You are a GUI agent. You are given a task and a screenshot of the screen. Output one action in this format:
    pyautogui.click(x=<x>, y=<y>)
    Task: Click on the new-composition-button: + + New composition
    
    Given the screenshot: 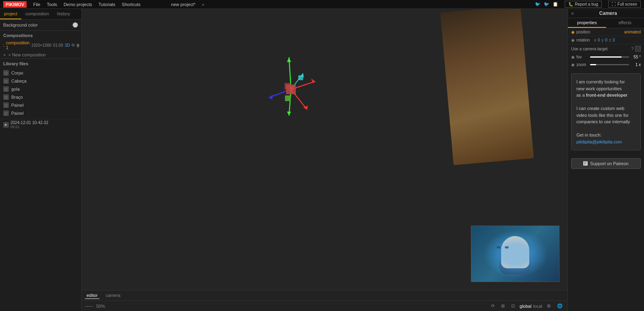 What is the action you would take?
    pyautogui.click(x=41, y=55)
    